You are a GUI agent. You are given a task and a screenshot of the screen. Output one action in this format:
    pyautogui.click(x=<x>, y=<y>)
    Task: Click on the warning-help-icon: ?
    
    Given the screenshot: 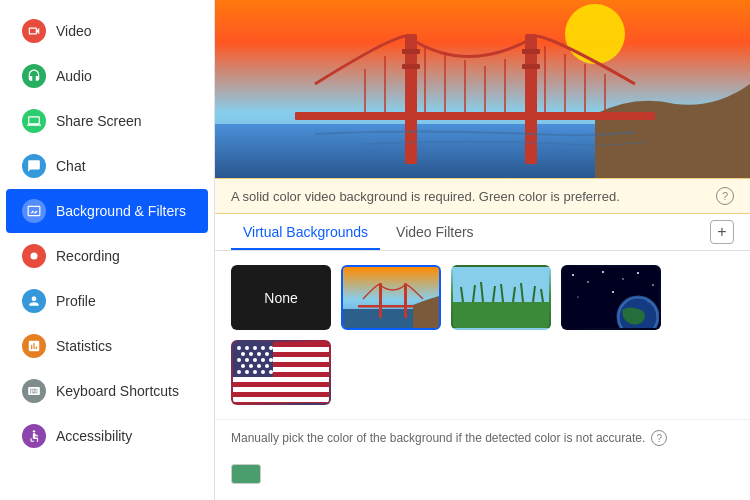 What is the action you would take?
    pyautogui.click(x=725, y=196)
    